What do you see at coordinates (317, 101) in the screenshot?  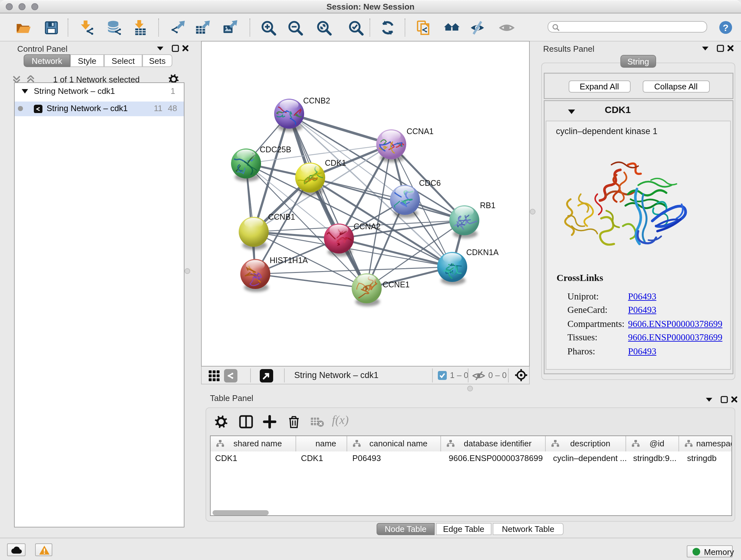 I see `svg-text: CCNB2` at bounding box center [317, 101].